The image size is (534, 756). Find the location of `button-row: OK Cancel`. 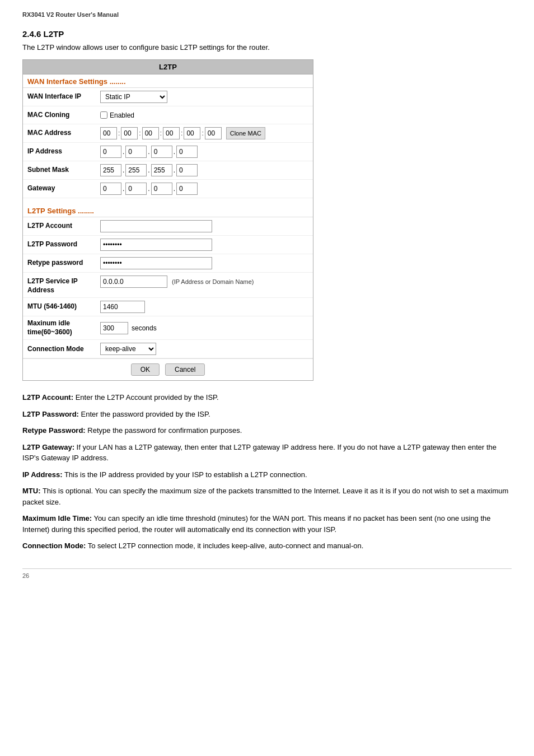

button-row: OK Cancel is located at coordinates (168, 370).